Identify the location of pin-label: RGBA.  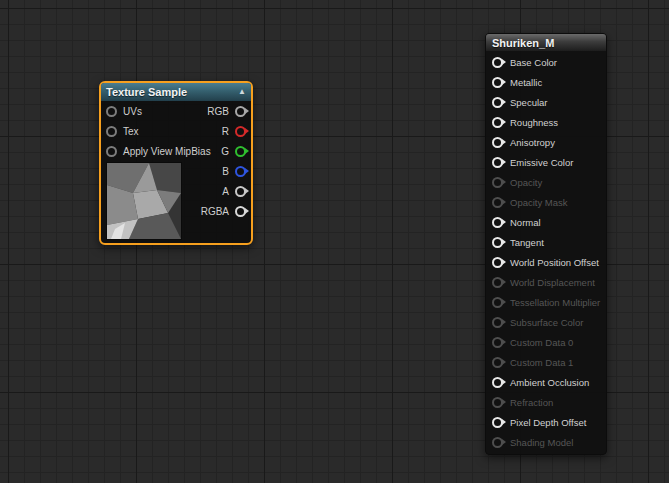
(215, 212).